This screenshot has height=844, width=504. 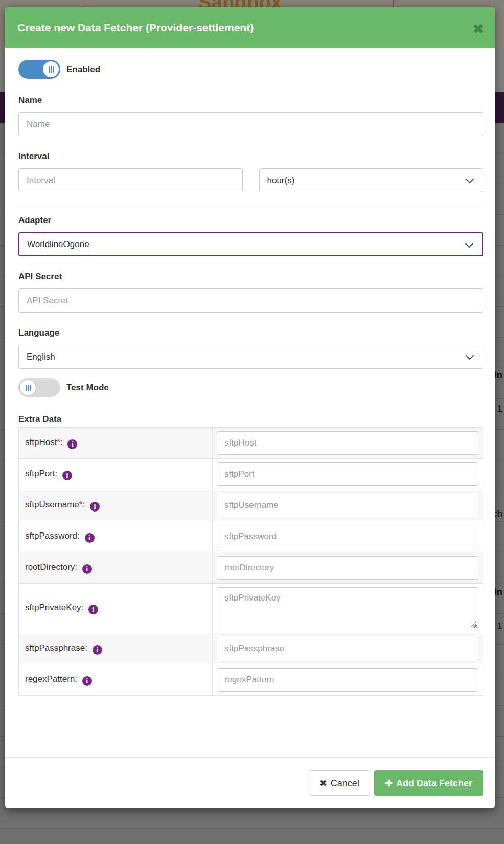 What do you see at coordinates (348, 443) in the screenshot?
I see `sftpHost-input` at bounding box center [348, 443].